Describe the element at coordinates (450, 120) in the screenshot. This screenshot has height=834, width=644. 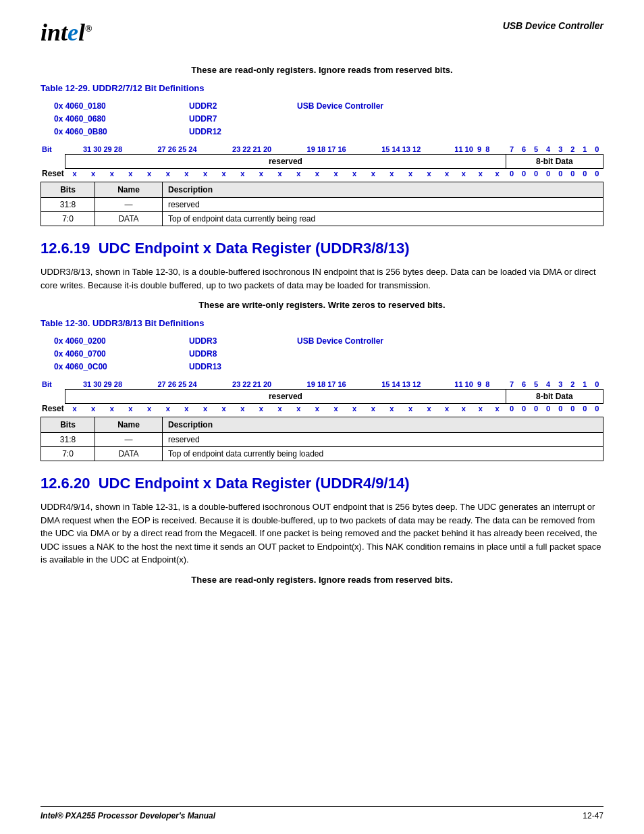
I see `table-29-controller: USB Device Controller` at that location.